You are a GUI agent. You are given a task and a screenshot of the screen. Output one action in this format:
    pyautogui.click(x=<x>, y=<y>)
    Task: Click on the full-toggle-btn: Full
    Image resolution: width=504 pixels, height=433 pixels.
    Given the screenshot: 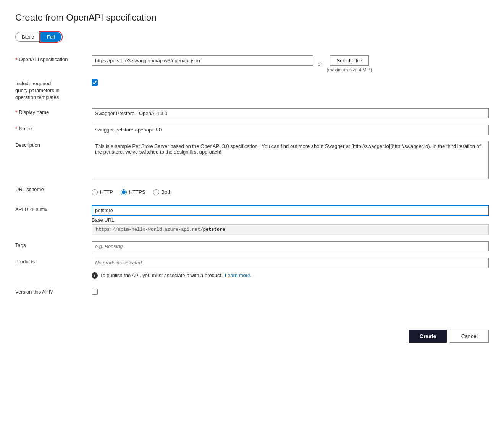 What is the action you would take?
    pyautogui.click(x=51, y=37)
    